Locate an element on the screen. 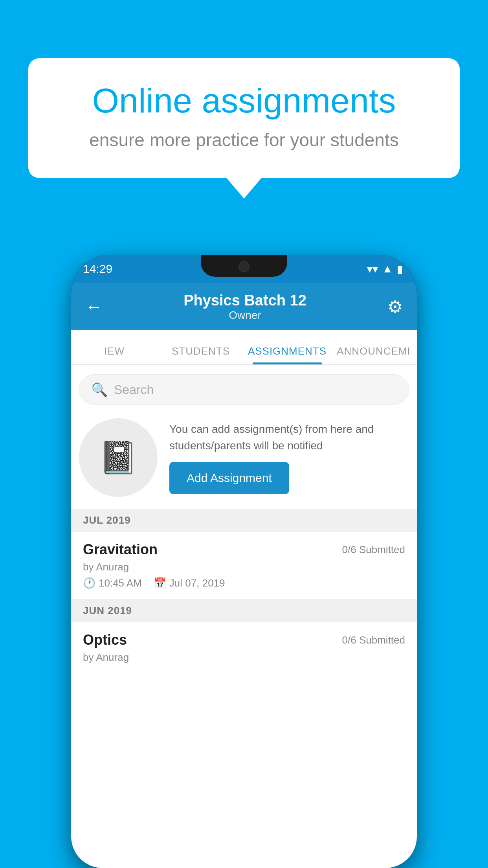 Image resolution: width=488 pixels, height=868 pixels. assignment-datetime: 🕐 10:45 AM 📅 Jul 07, 2019 is located at coordinates (244, 583).